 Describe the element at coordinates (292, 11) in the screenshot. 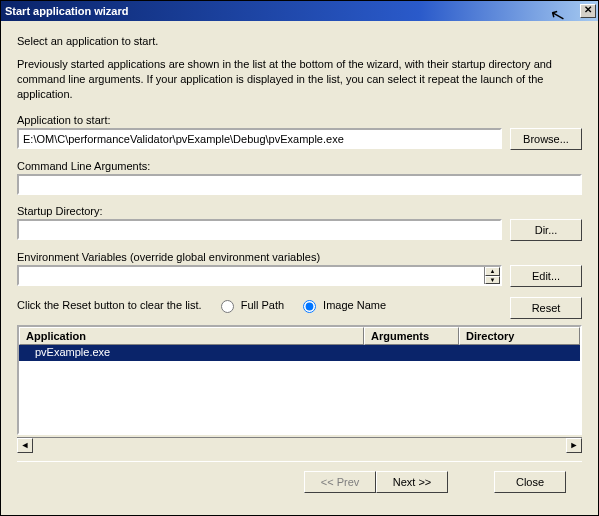

I see `window-title: Start application wizard` at that location.